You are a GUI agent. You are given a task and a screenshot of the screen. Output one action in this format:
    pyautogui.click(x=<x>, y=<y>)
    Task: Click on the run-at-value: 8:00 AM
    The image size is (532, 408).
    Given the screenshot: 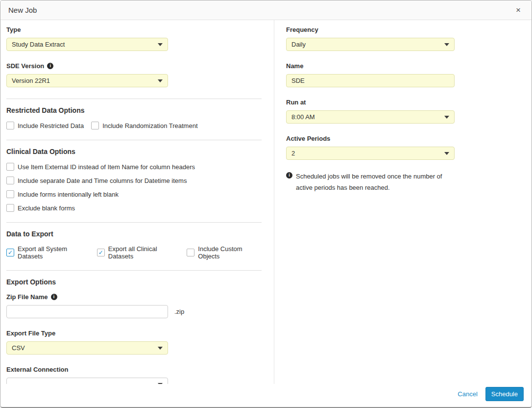 What is the action you would take?
    pyautogui.click(x=303, y=117)
    